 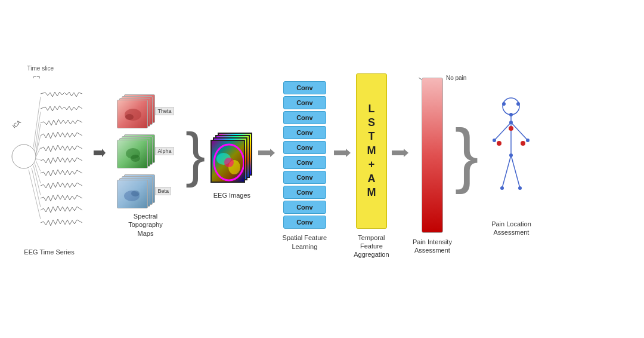 I want to click on beta-label: Beta, so click(x=163, y=191).